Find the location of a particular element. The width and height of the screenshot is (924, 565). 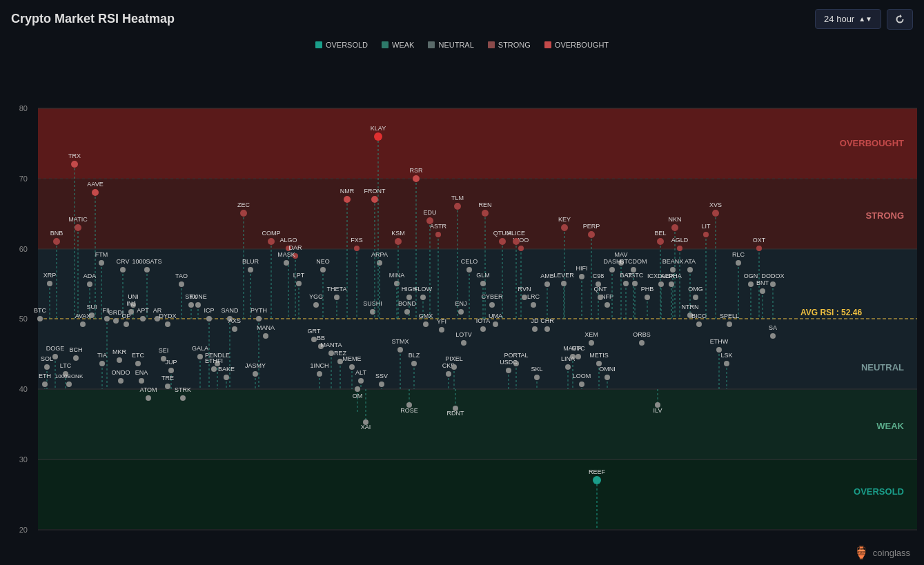

svg-text: FXS is located at coordinates (357, 240).